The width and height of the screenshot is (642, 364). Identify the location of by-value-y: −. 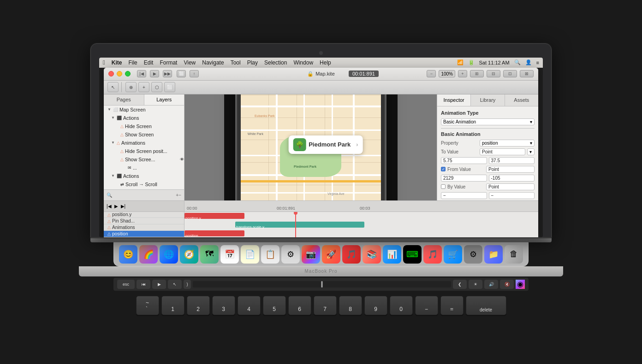
(512, 195).